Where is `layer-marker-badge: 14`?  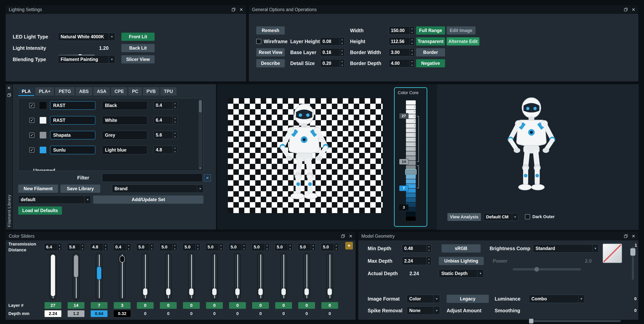 layer-marker-badge: 14 is located at coordinates (404, 162).